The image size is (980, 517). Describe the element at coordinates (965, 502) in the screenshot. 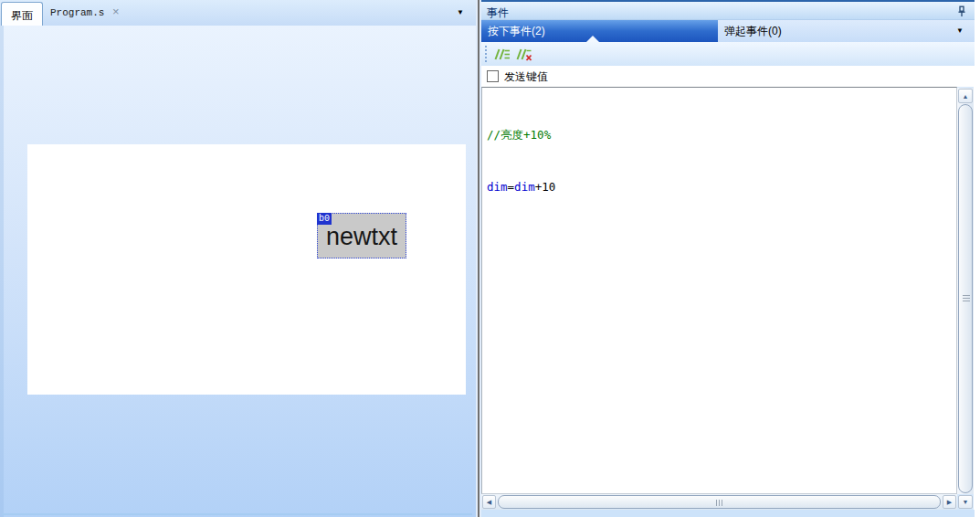

I see `scroll-down-icon: ▼` at that location.